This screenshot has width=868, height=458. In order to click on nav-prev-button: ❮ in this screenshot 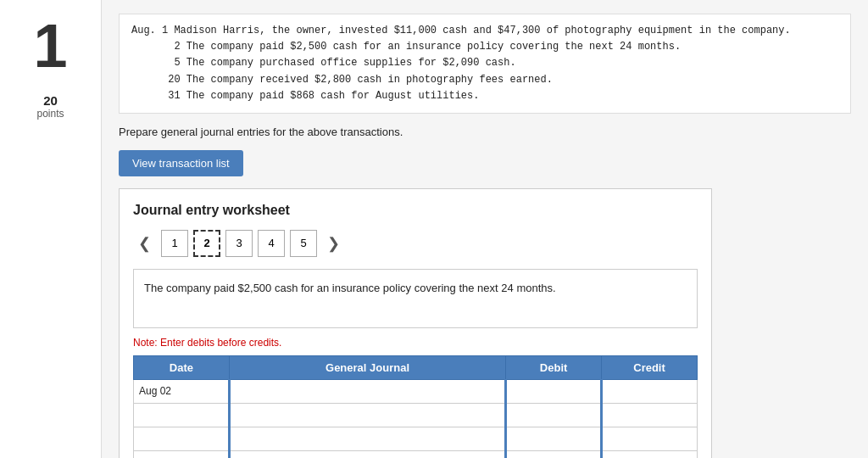, I will do `click(144, 243)`.